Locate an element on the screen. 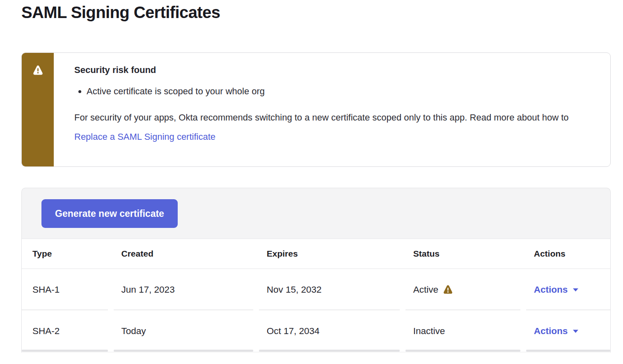  page-title: SAML Signing Certificates is located at coordinates (121, 12).